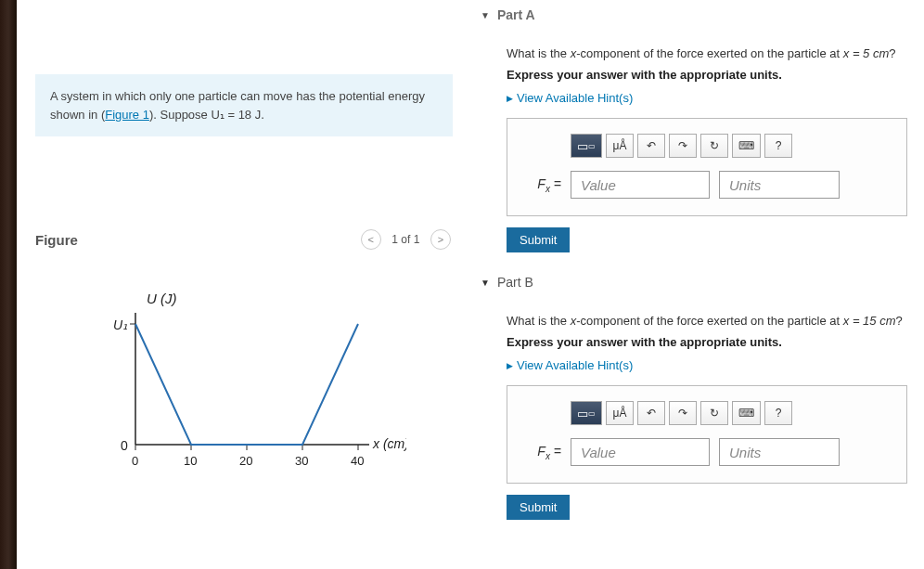 This screenshot has width=924, height=569. I want to click on xtick-10: 10, so click(190, 460).